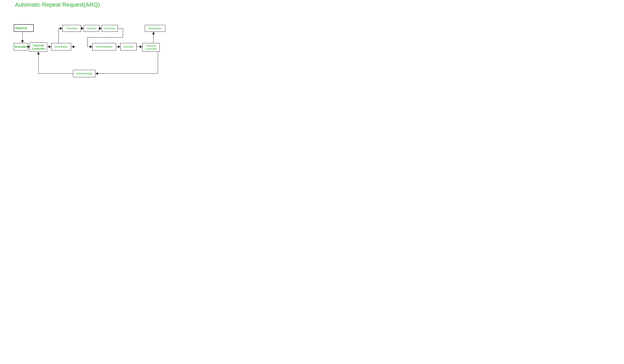 Image resolution: width=624 pixels, height=364 pixels. What do you see at coordinates (110, 28) in the screenshot?
I see `node-receiver: Receiver` at bounding box center [110, 28].